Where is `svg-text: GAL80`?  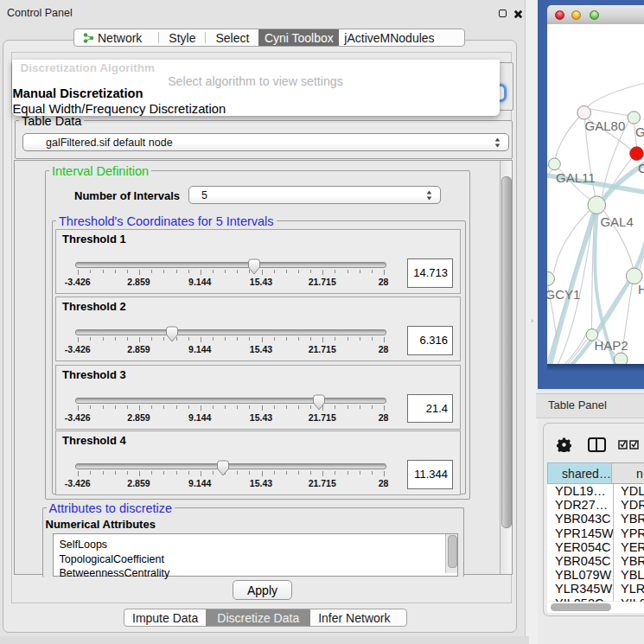
svg-text: GAL80 is located at coordinates (605, 126).